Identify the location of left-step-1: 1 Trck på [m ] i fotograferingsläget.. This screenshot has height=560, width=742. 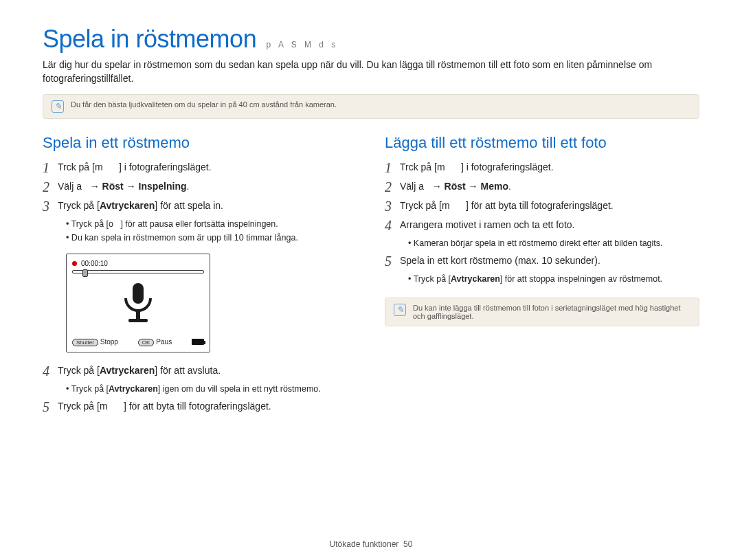
(200, 168).